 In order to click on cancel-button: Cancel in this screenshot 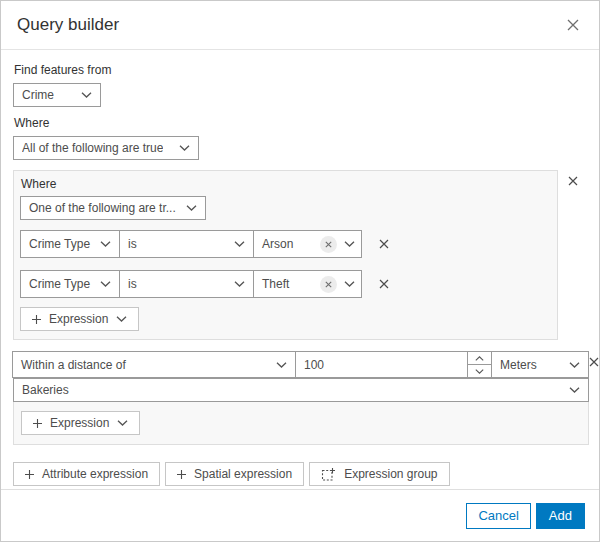, I will do `click(498, 516)`.